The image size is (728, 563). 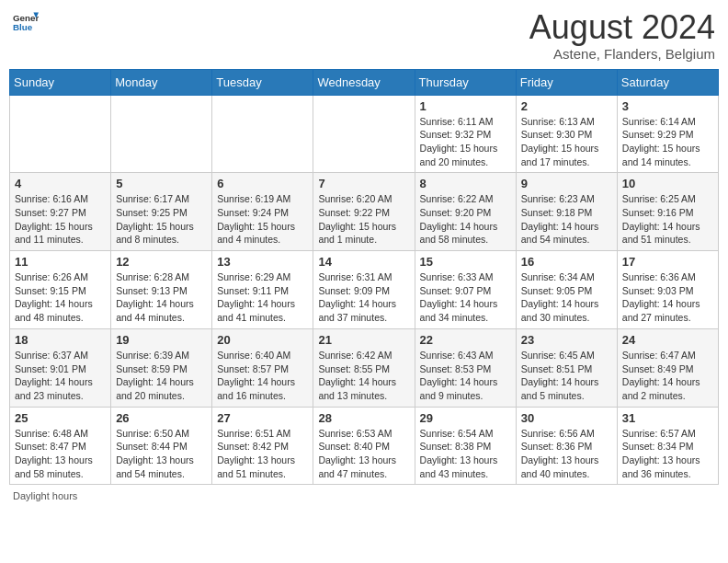 I want to click on calendar-week-row: 1Sunrise: 6:11 AMSunset: 9:32 PMDaylight…, so click(x=364, y=134).